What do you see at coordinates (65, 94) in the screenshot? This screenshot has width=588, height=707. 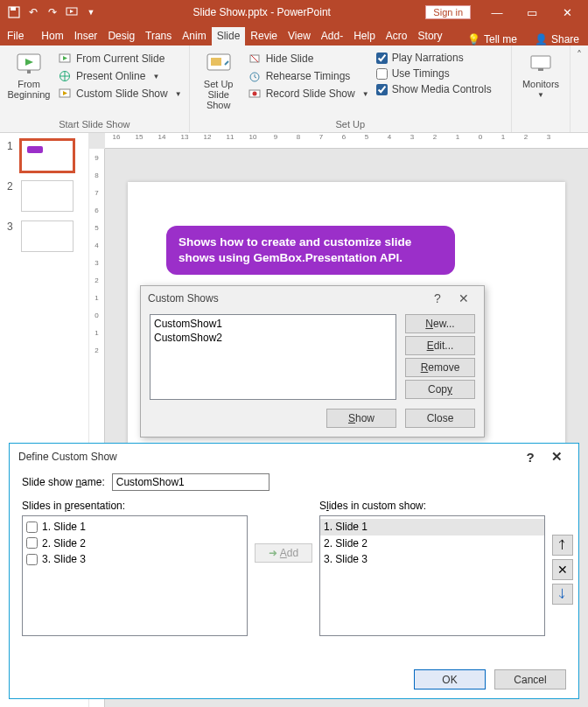 I see `custom-show-icon` at bounding box center [65, 94].